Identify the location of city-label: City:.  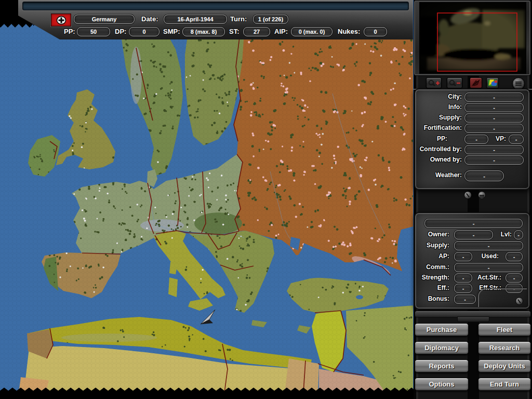
(438, 97).